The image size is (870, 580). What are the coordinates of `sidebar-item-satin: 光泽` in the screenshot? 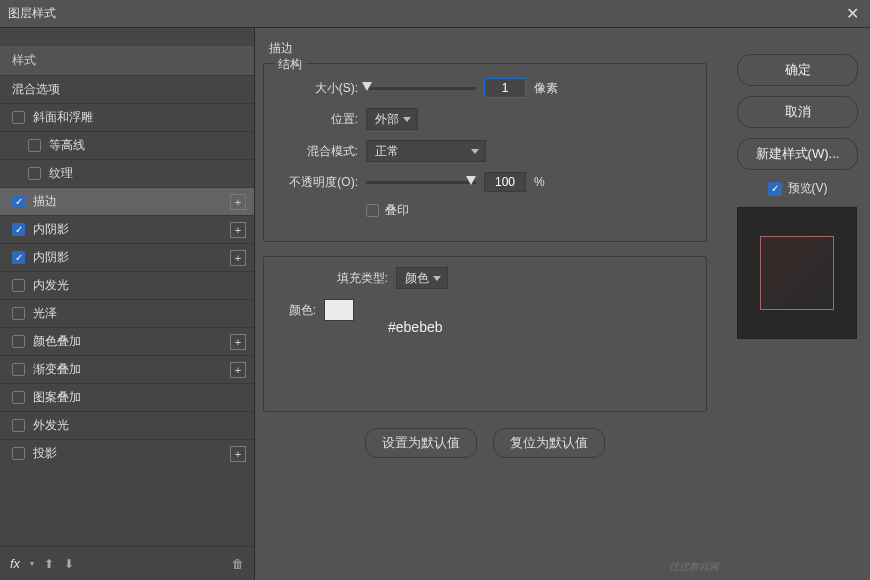 It's located at (127, 313).